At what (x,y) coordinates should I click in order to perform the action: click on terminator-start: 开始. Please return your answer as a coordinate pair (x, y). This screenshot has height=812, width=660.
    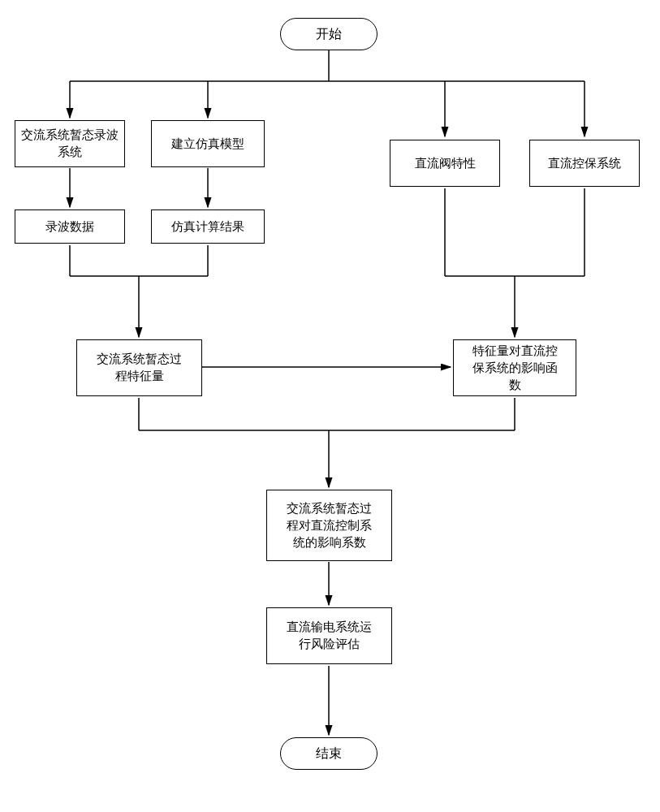
    Looking at the image, I should click on (329, 34).